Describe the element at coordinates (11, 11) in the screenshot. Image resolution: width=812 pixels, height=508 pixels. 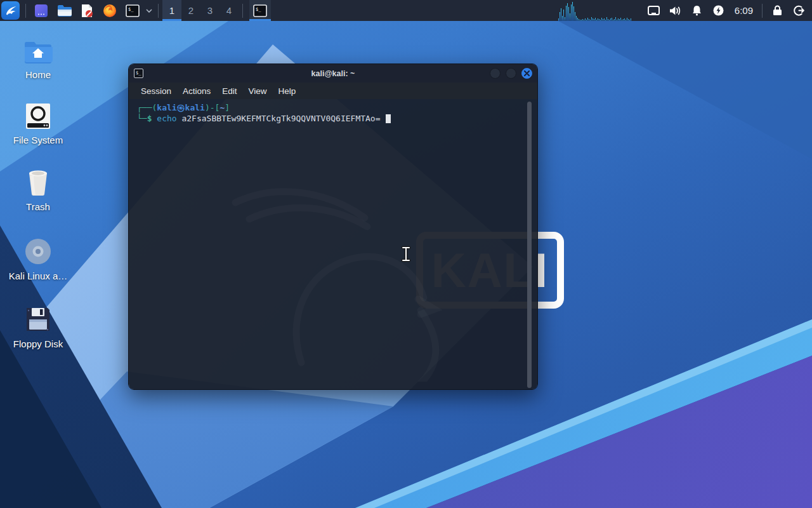
I see `kali-dragon-icon` at that location.